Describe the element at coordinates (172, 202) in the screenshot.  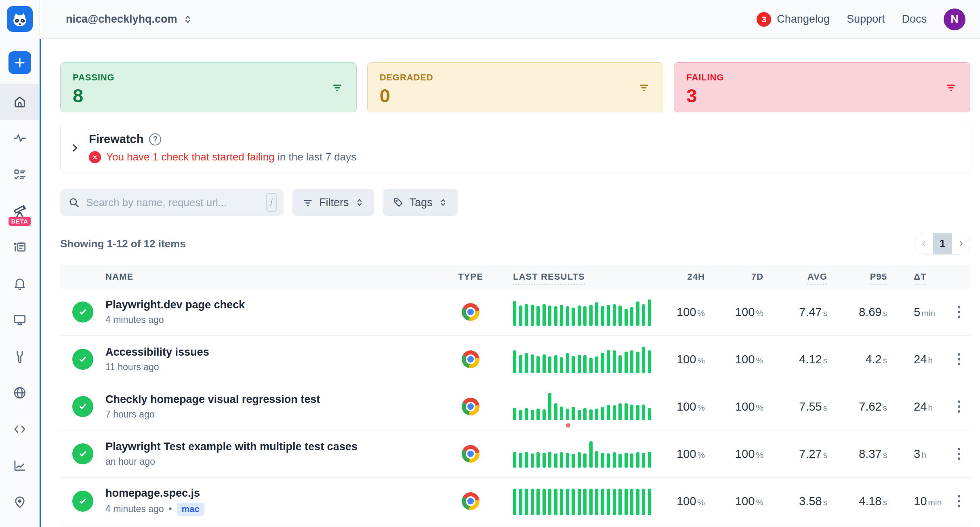
I see `search-box: /` at that location.